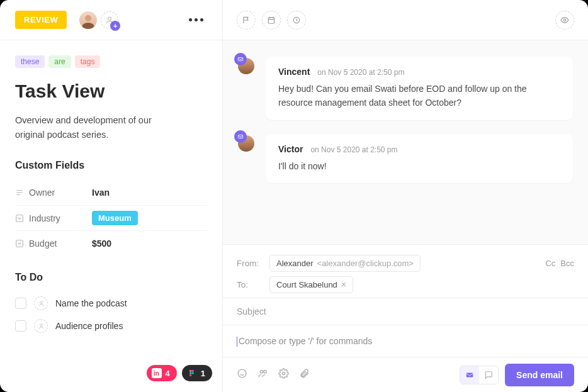 This screenshot has width=588, height=392. I want to click on message: Vincent on Nov 5 2020 at 2:50 pm Hey bud…, so click(405, 88).